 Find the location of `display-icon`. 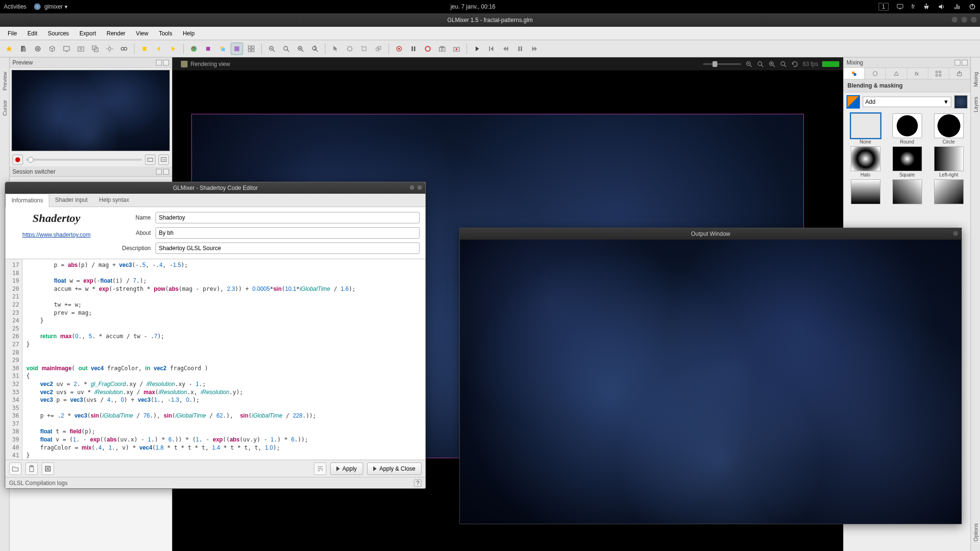

display-icon is located at coordinates (900, 7).